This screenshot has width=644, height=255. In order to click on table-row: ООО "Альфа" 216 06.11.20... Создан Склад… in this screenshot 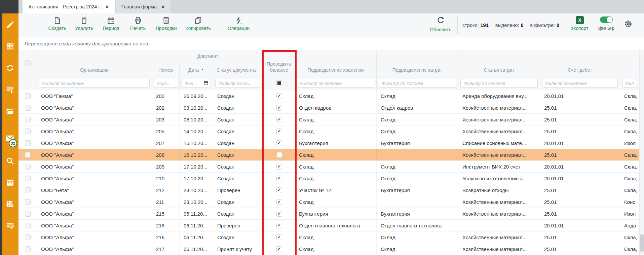, I will do `click(329, 238)`.